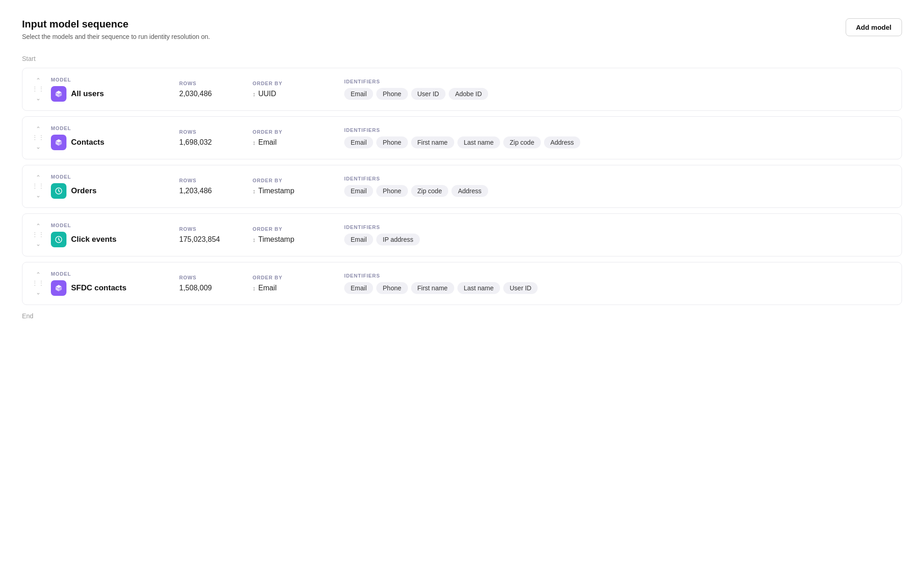 This screenshot has width=924, height=588. I want to click on row-content: MODEL Click eventsROWS175,023,854ORDER B…, so click(472, 235).